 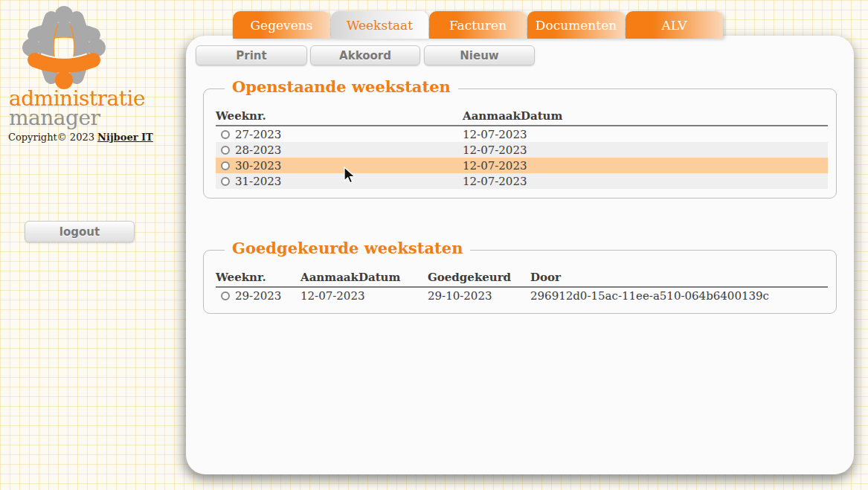 What do you see at coordinates (77, 118) in the screenshot?
I see `brand-line2: manager` at bounding box center [77, 118].